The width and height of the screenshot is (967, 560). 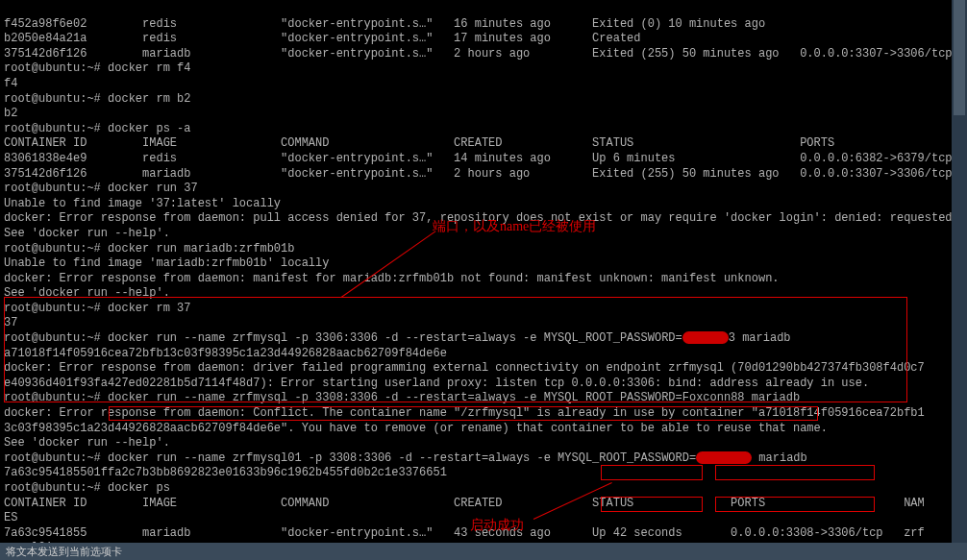 I want to click on status-bar-text: 将文本发送到当前选项卡, so click(x=63, y=551).